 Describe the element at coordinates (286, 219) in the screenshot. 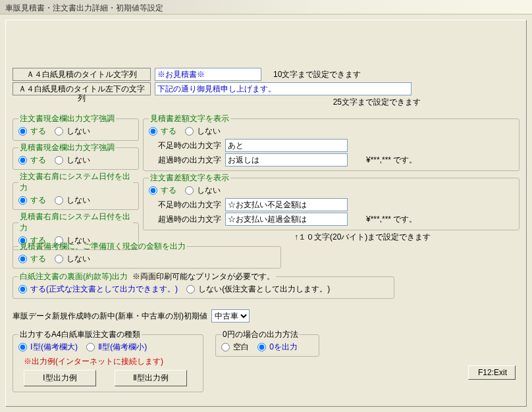

I see `order-diff-over-input` at that location.